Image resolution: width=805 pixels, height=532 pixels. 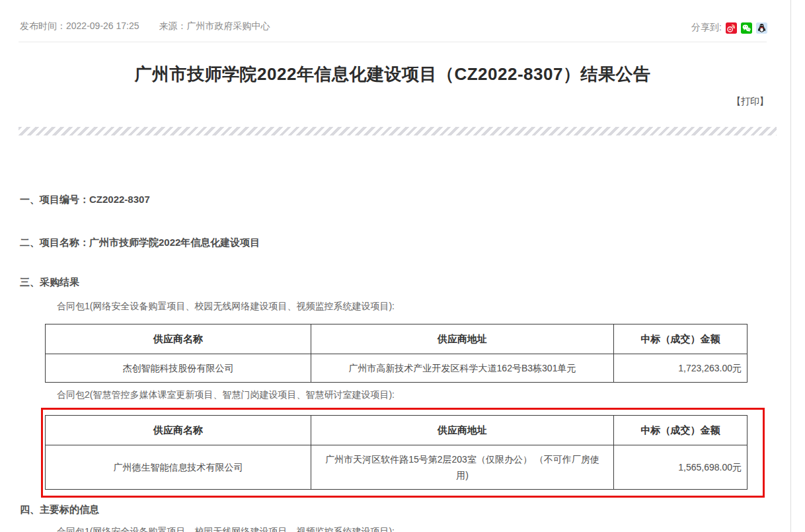 What do you see at coordinates (226, 395) in the screenshot?
I see `package2-intro: 合同包2(智慧管控多媒体课室更新项目、智慧门岗建设项目、智慧研讨室建设项目):` at bounding box center [226, 395].